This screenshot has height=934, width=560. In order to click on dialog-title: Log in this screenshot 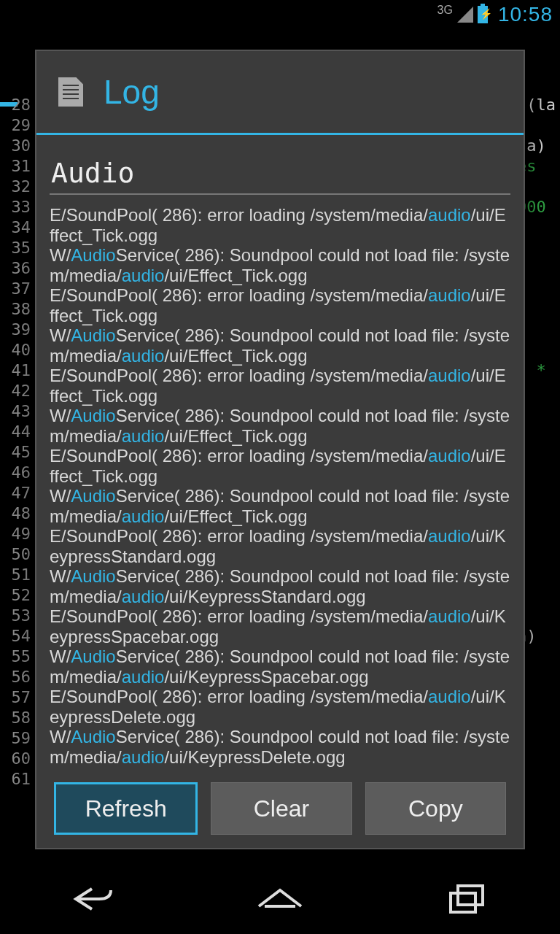, I will do `click(131, 92)`.